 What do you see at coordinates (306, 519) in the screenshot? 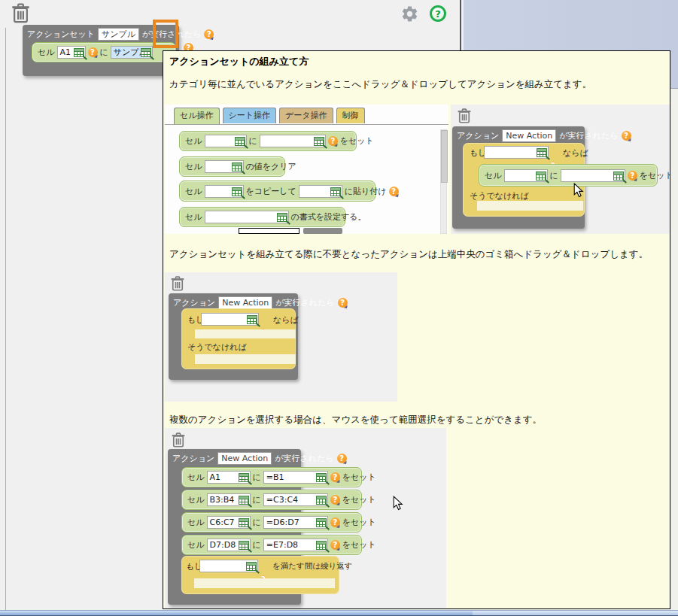
I see `multiselect-illustration: アクション New Action が実行されたら ? セル A1 に =B1 ?…` at bounding box center [306, 519].